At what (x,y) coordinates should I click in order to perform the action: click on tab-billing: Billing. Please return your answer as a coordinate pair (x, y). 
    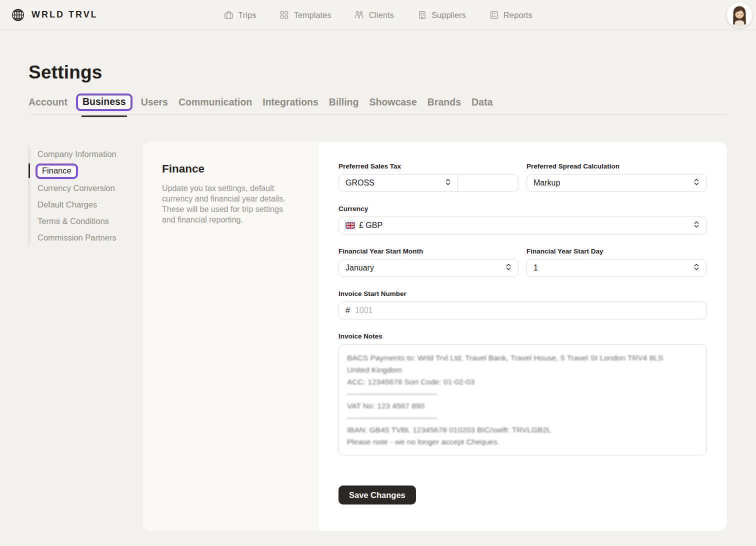
    Looking at the image, I should click on (344, 102).